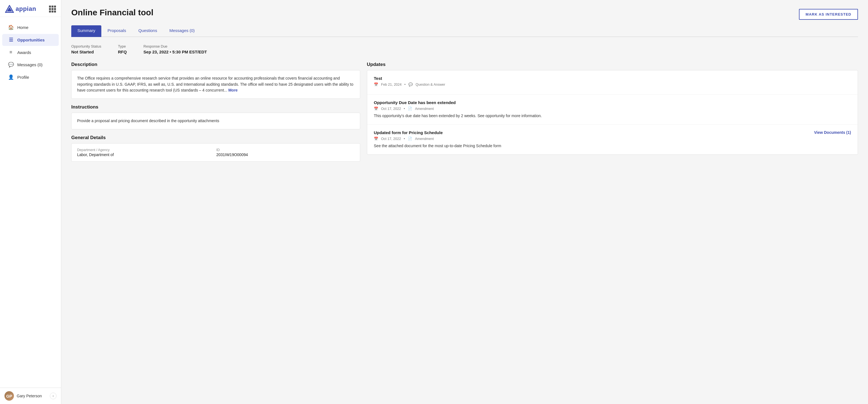  What do you see at coordinates (828, 14) in the screenshot?
I see `mark-as-interested-button: MARK AS INTERESTED` at bounding box center [828, 14].